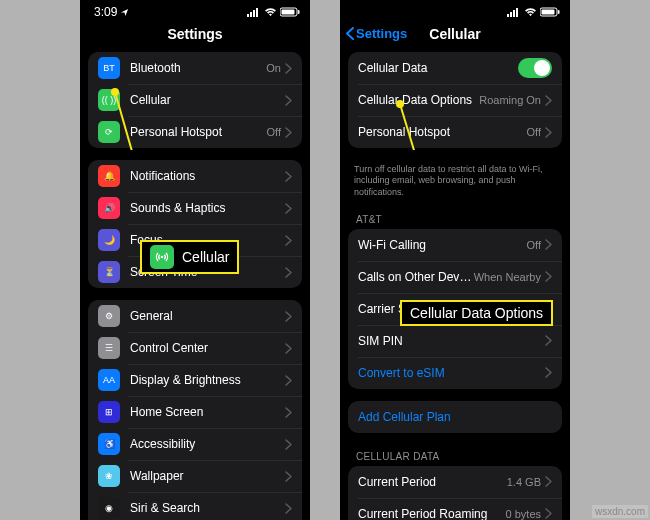  I want to click on settings-row: Cellular Data OptionsRoaming On, so click(455, 100).